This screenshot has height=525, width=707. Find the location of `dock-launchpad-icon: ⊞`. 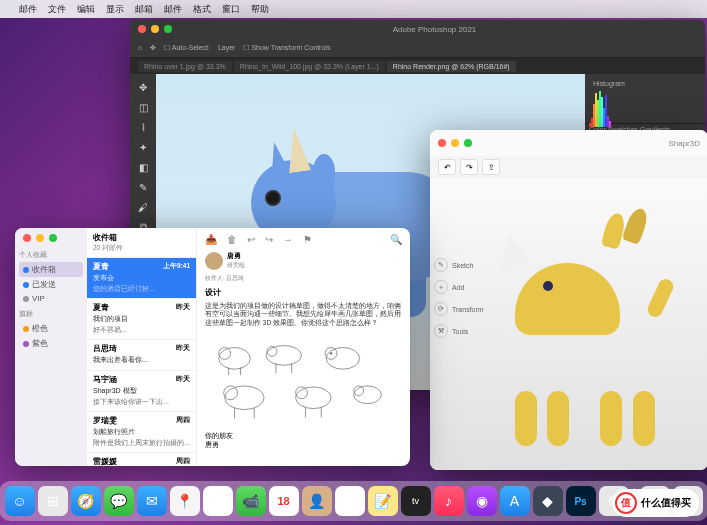

dock-launchpad-icon: ⊞ is located at coordinates (53, 501).